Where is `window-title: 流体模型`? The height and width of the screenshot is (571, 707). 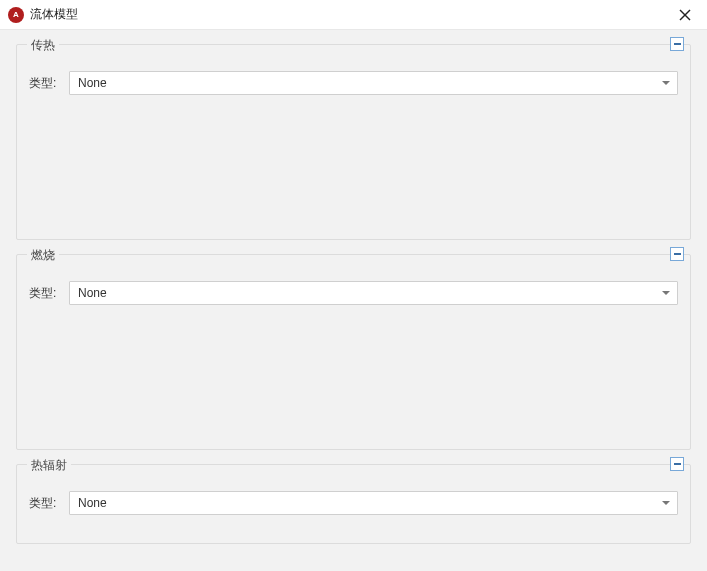
window-title: 流体模型 is located at coordinates (350, 14).